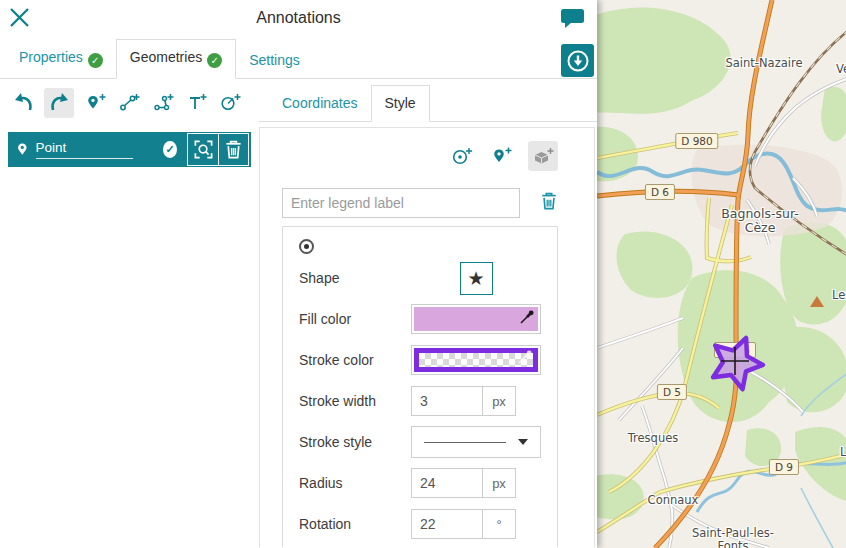  Describe the element at coordinates (163, 102) in the screenshot. I see `add-geometry-icons` at that location.